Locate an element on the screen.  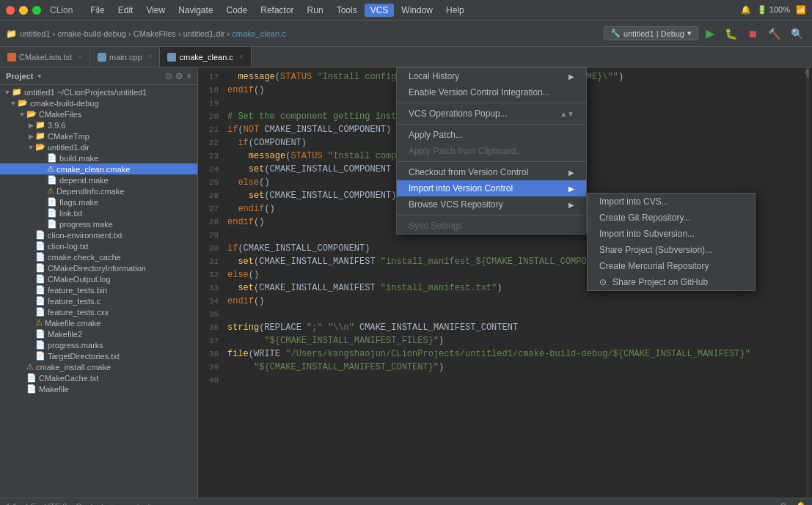
build-button: 🔨 is located at coordinates (775, 34).